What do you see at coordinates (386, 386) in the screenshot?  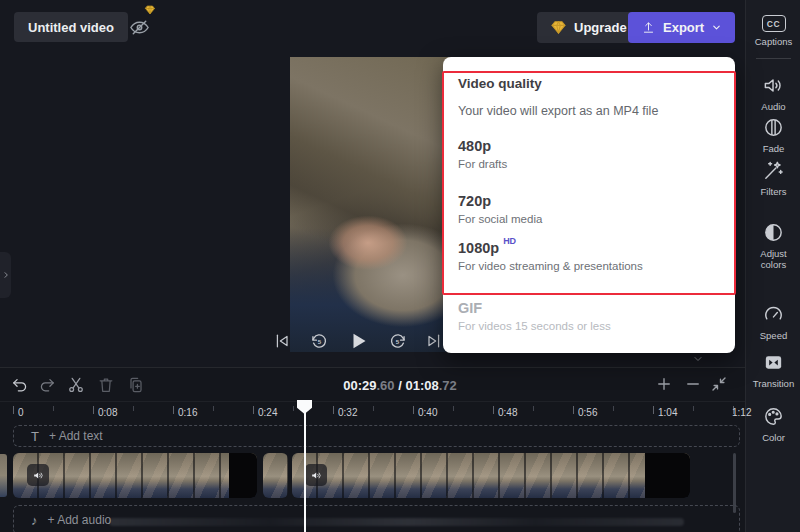 I see `current-time-fraction: .60` at bounding box center [386, 386].